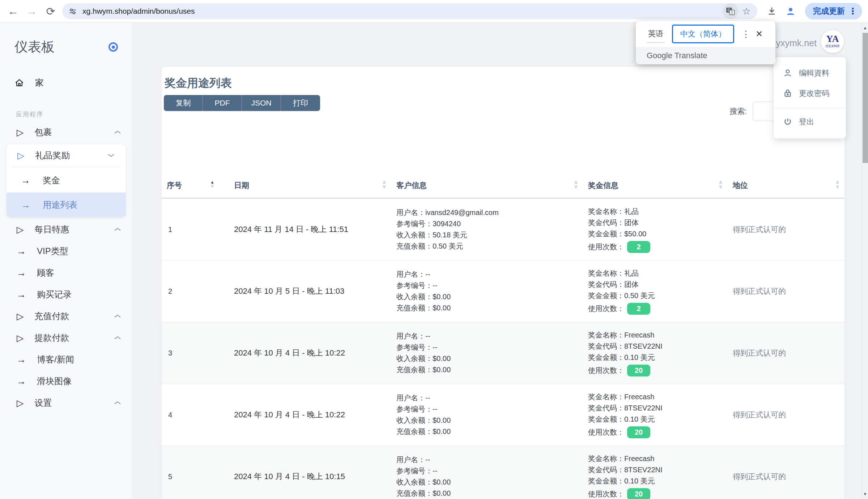  I want to click on sidebar-pin-icon, so click(113, 47).